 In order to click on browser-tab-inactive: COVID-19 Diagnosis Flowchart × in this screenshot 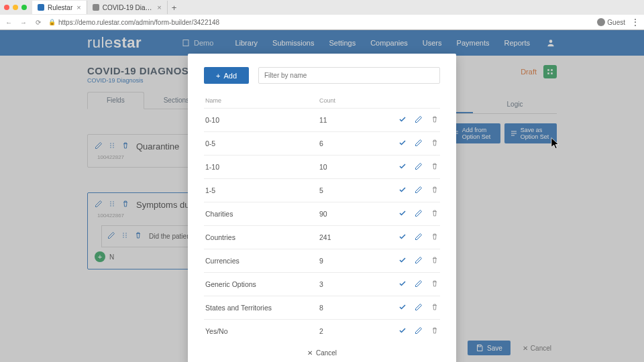, I will do `click(127, 7)`.